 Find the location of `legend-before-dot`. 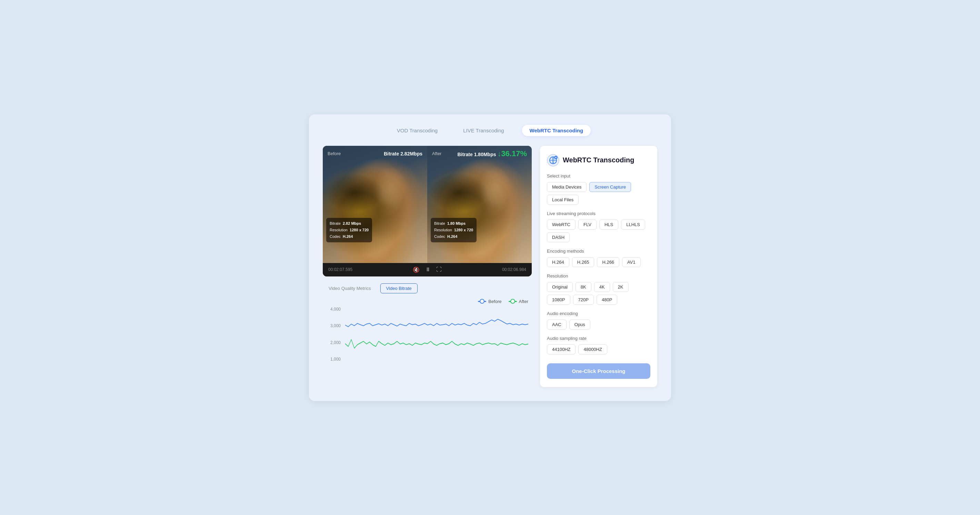

legend-before-dot is located at coordinates (482, 301).